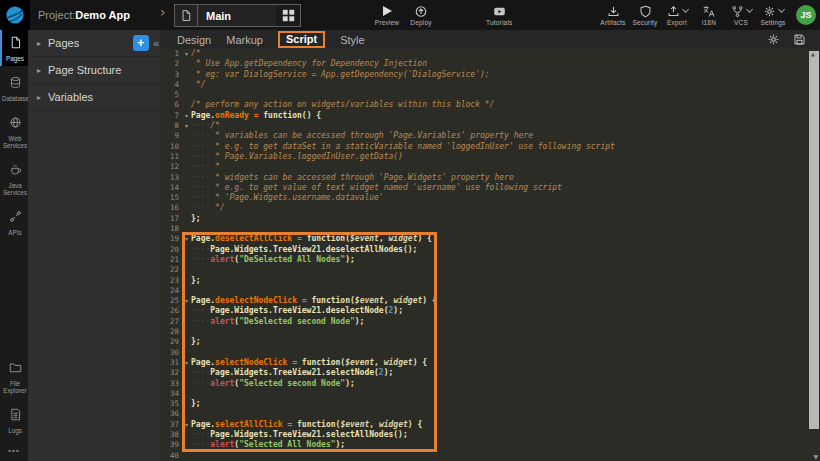 This screenshot has width=820, height=461. I want to click on code-line: 25▾Page.deselectNodeClick = function($ev…, so click(484, 301).